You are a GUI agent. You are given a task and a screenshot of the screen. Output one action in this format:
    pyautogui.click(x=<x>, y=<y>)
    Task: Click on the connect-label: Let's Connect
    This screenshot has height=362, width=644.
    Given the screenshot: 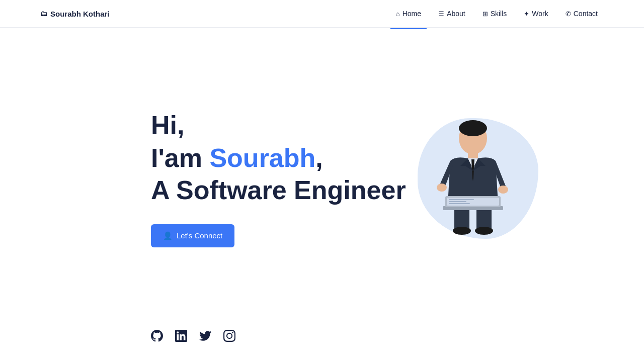 What is the action you would take?
    pyautogui.click(x=199, y=235)
    